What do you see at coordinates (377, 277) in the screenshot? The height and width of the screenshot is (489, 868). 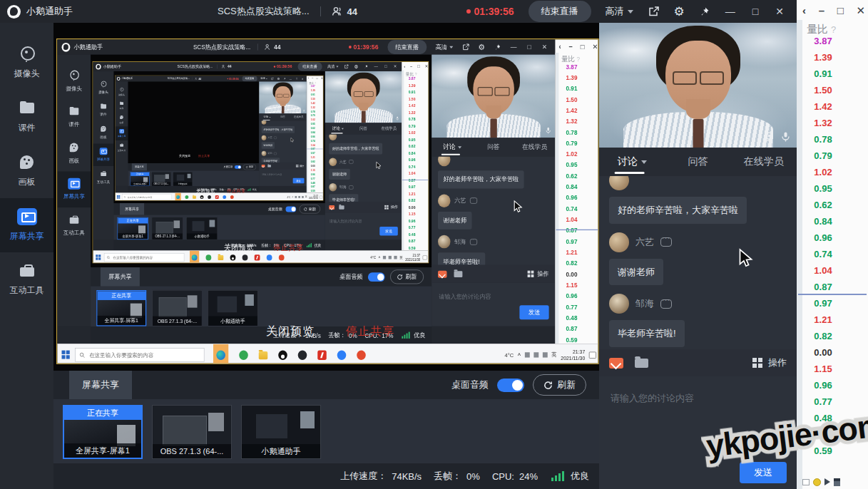 I see `desktop-audio-toggle` at bounding box center [377, 277].